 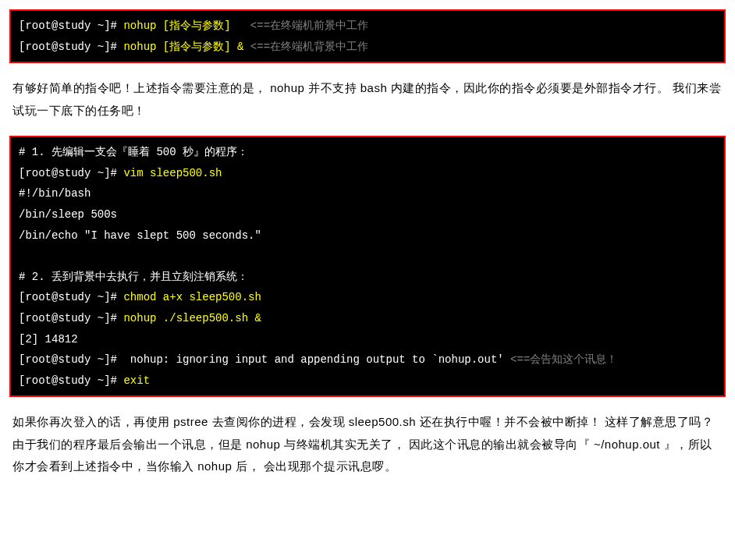 What do you see at coordinates (317, 360) in the screenshot?
I see `output: nohup: ignoring input and appending outp…` at bounding box center [317, 360].